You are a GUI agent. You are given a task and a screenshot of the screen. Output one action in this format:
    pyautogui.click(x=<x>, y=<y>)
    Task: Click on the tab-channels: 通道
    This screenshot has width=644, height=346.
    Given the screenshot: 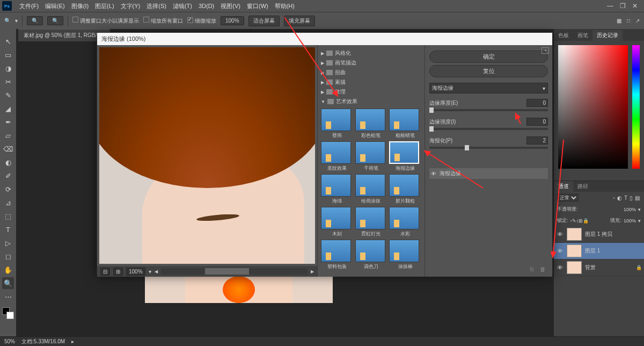 What is the action you would take?
    pyautogui.click(x=564, y=186)
    